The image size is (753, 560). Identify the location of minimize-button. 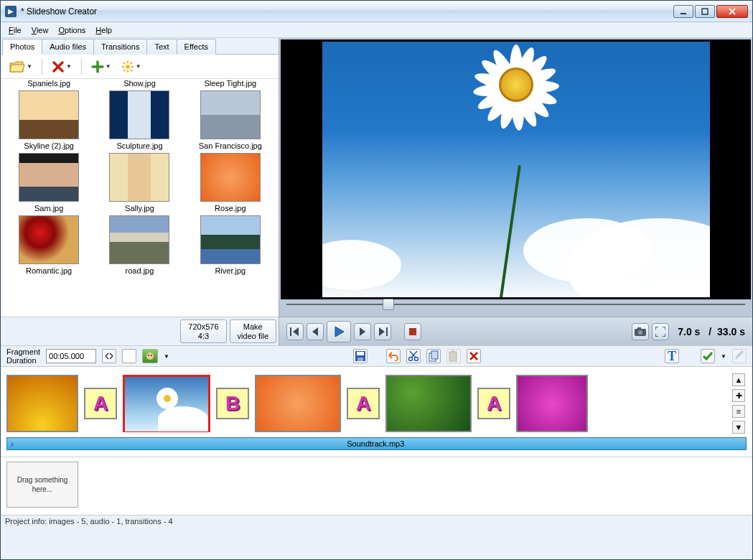
(683, 11).